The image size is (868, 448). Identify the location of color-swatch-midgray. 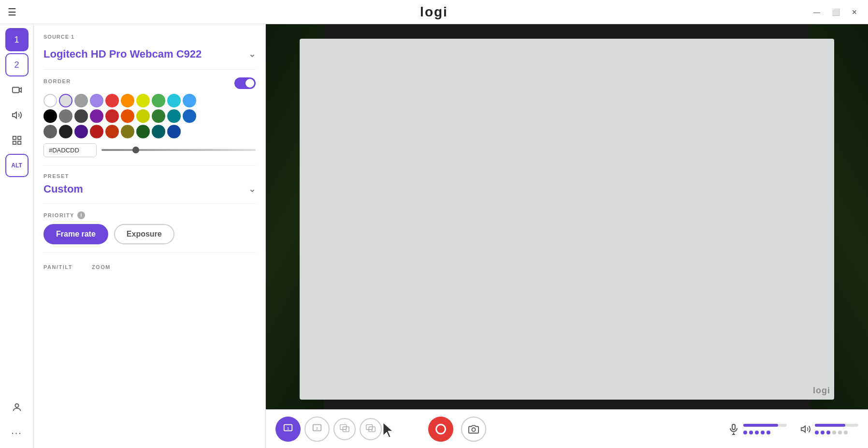
(81, 116).